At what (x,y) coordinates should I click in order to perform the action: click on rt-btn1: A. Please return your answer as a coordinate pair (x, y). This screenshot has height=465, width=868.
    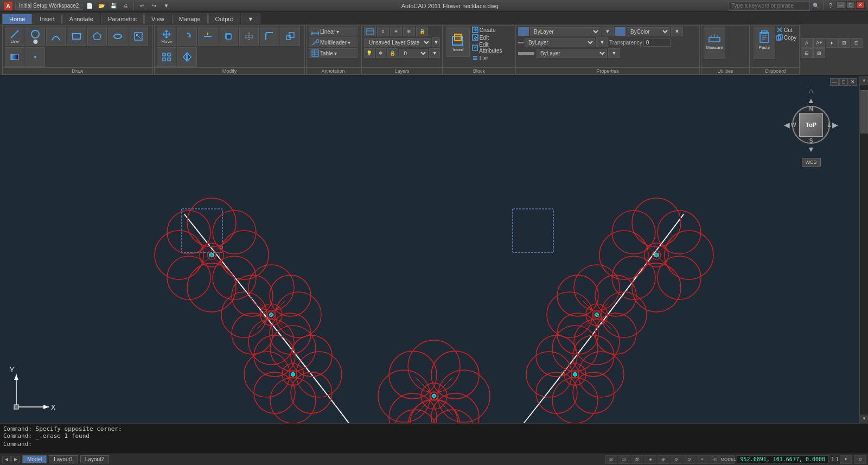
    Looking at the image, I should click on (807, 43).